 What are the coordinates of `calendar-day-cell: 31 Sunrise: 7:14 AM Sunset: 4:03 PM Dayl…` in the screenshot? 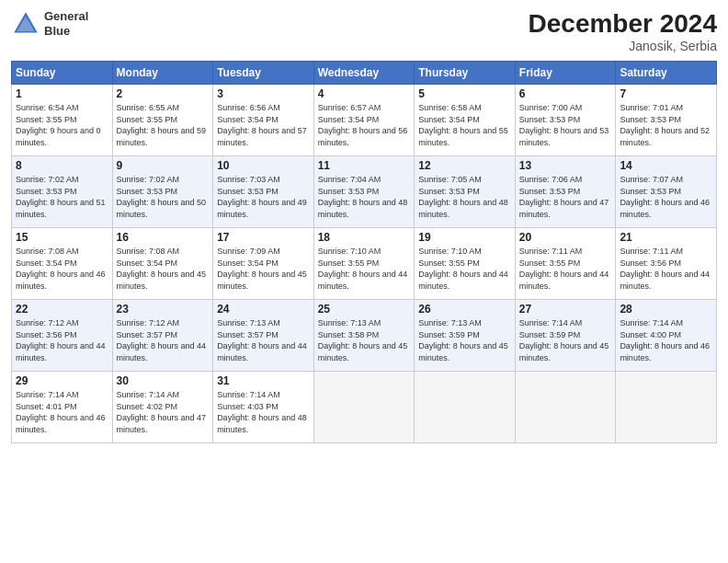 It's located at (264, 408).